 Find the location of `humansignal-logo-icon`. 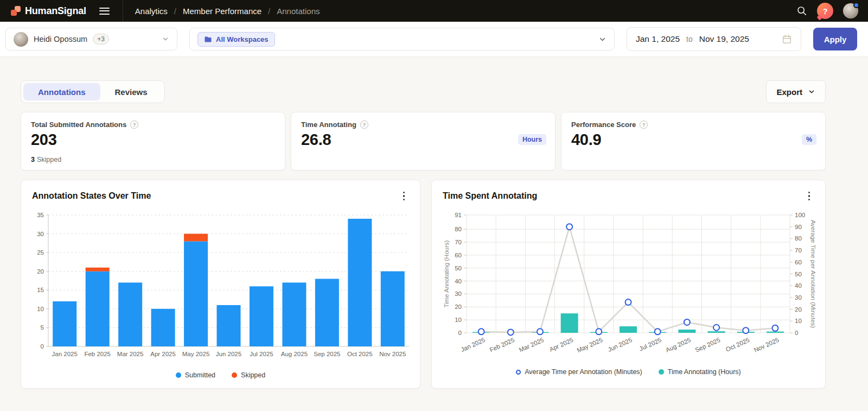

humansignal-logo-icon is located at coordinates (16, 11).